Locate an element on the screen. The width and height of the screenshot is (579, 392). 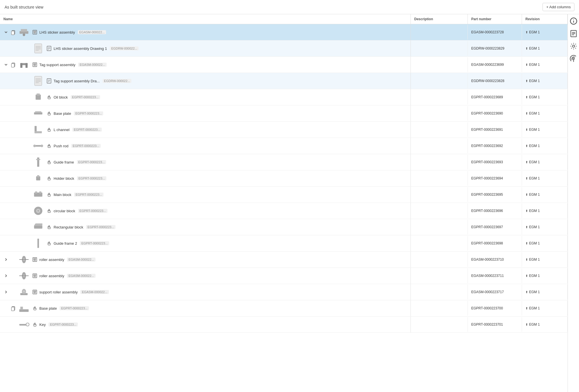
table-row: Base plateEGPRT-0000223...EGPRT-00002237… is located at coordinates (284, 308).